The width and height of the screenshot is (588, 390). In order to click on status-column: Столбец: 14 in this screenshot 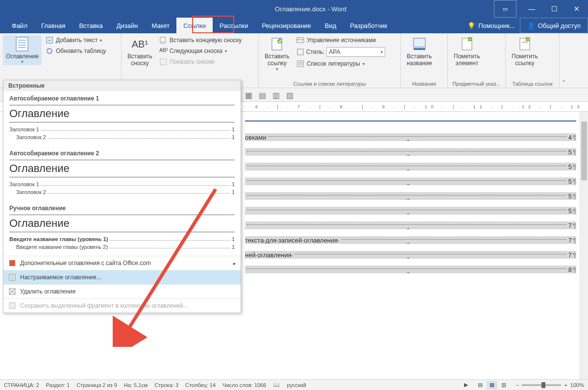, I will do `click(200, 385)`.